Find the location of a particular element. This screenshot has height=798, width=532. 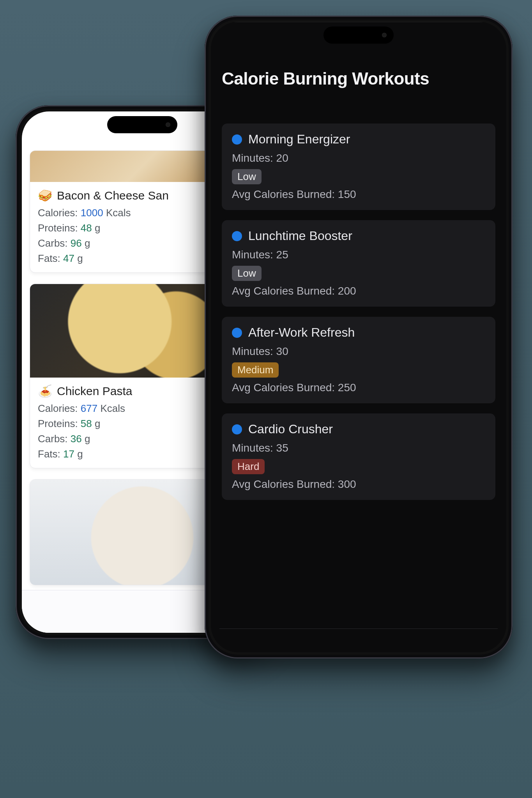

page-title: Calorie Burning Workouts is located at coordinates (359, 79).